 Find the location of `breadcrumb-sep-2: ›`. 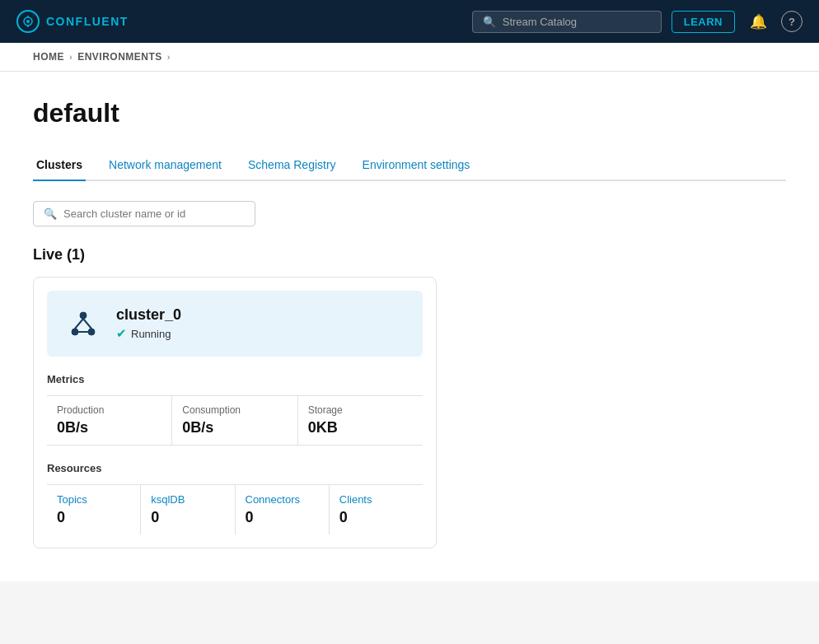

breadcrumb-sep-2: › is located at coordinates (169, 57).